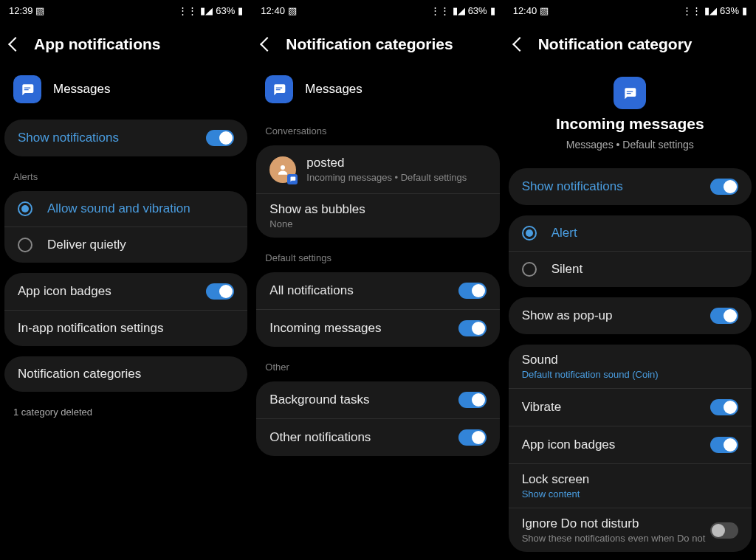 This screenshot has height=560, width=756. What do you see at coordinates (292, 179) in the screenshot?
I see `messages-badge-icon` at bounding box center [292, 179].